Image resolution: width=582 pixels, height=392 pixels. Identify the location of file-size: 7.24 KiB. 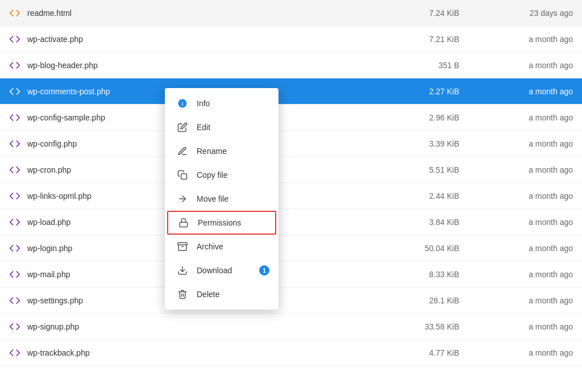
(448, 13).